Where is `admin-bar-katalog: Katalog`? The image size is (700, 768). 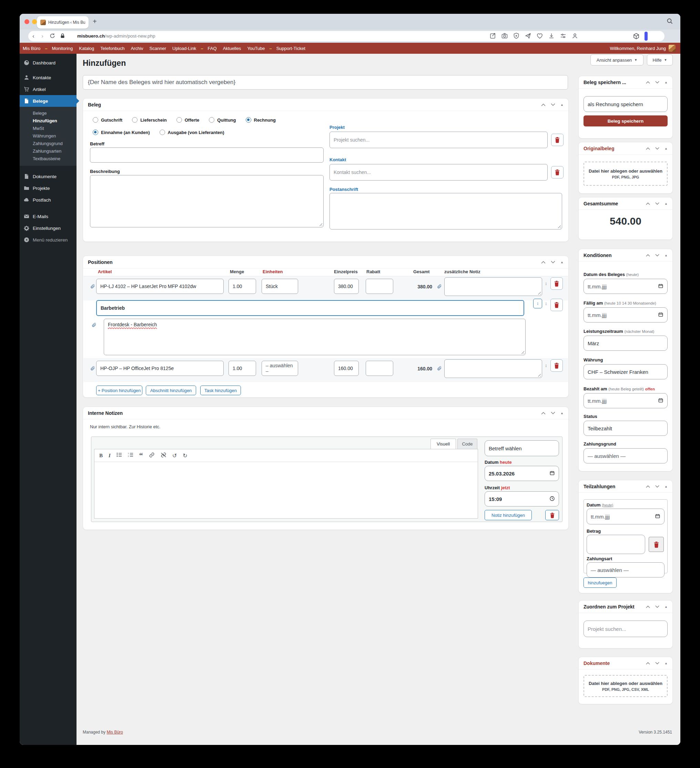 admin-bar-katalog: Katalog is located at coordinates (86, 48).